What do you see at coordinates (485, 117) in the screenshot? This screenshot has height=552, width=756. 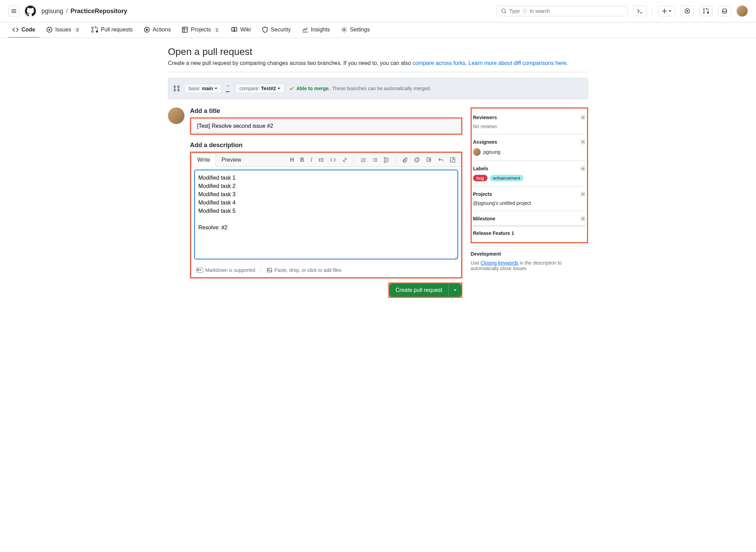 I see `reviewers-heading: Reviewers` at bounding box center [485, 117].